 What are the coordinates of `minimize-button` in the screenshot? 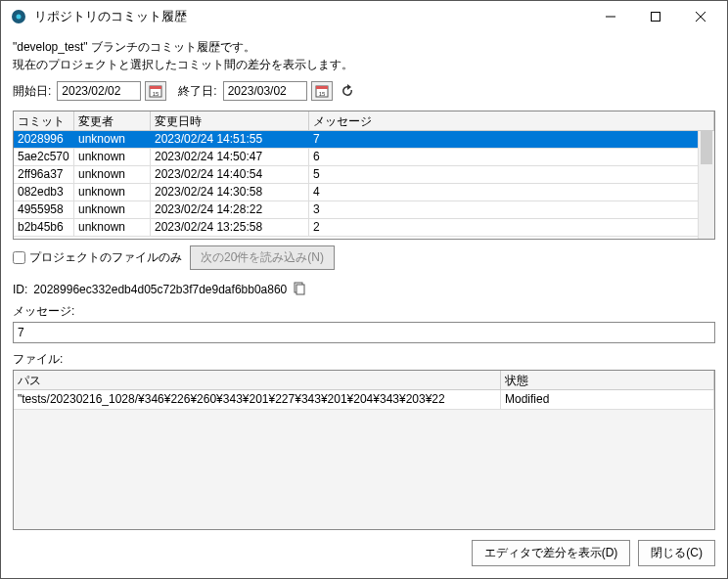 It's located at (611, 17).